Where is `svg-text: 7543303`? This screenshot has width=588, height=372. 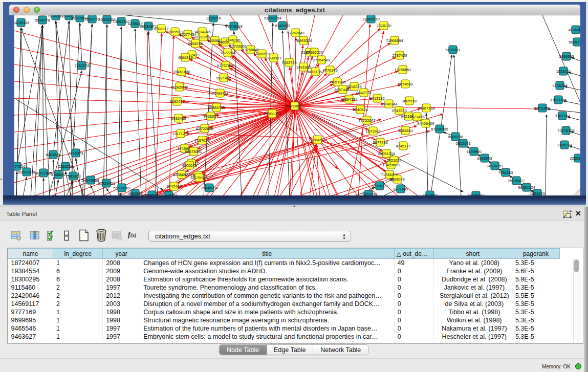
svg-text: 7543303 is located at coordinates (73, 176).